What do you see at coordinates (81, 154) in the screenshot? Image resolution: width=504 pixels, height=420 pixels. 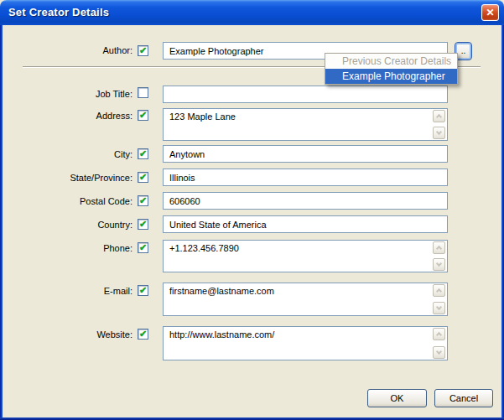 I see `city-label: City:` at bounding box center [81, 154].